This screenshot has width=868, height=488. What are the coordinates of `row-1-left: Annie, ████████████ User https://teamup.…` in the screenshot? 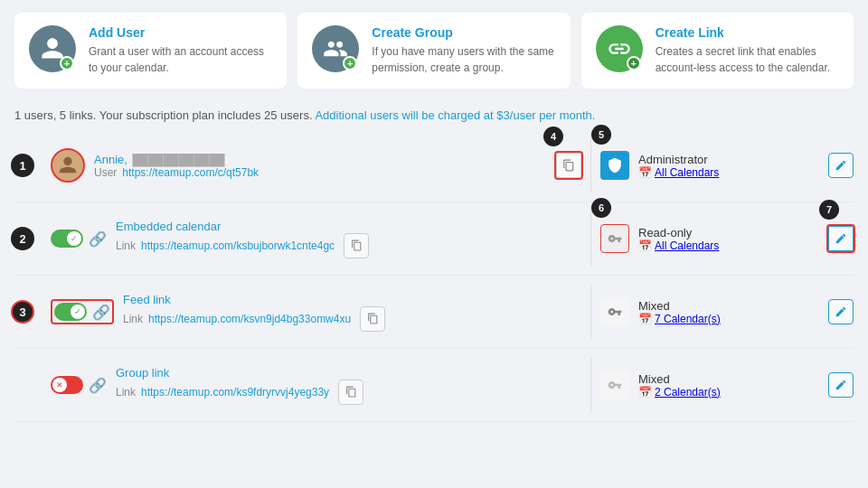 It's located at (307, 165).